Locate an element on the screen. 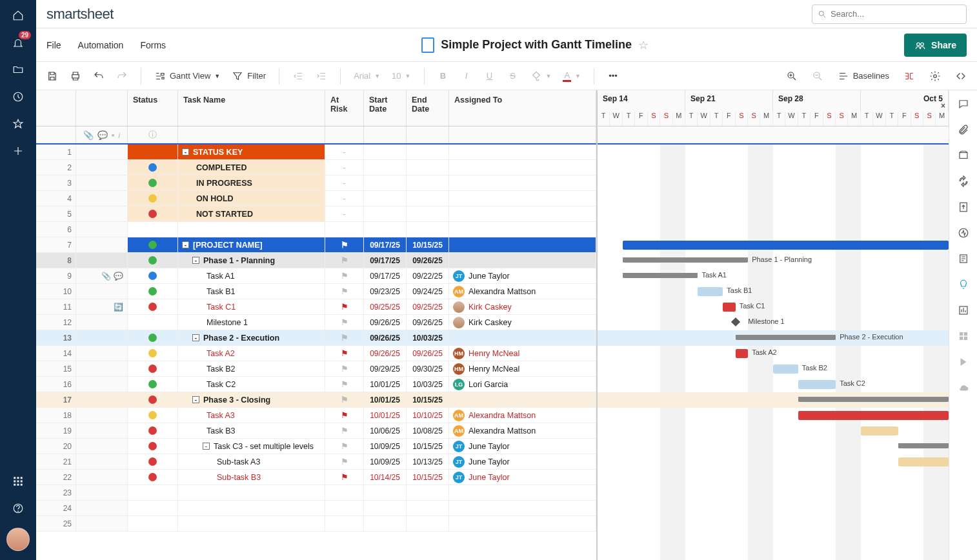 Image resolution: width=977 pixels, height=560 pixels. undo-icon is located at coordinates (99, 76).